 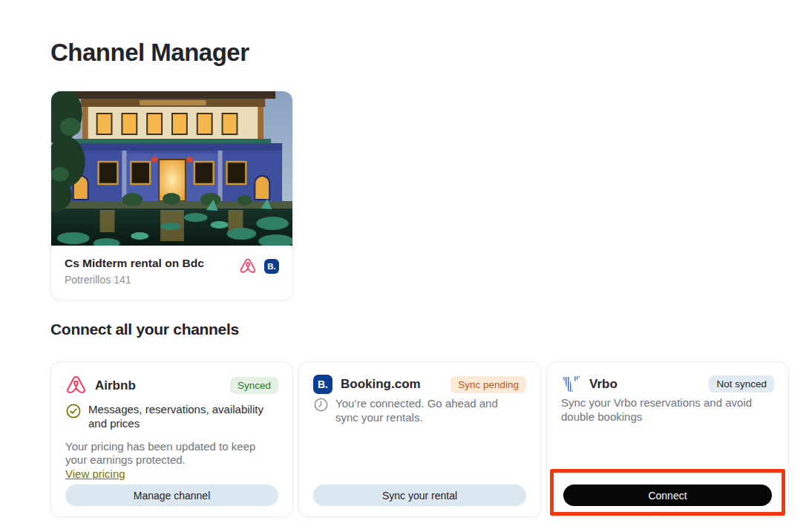 I want to click on property-channel-icons: B., so click(x=259, y=266).